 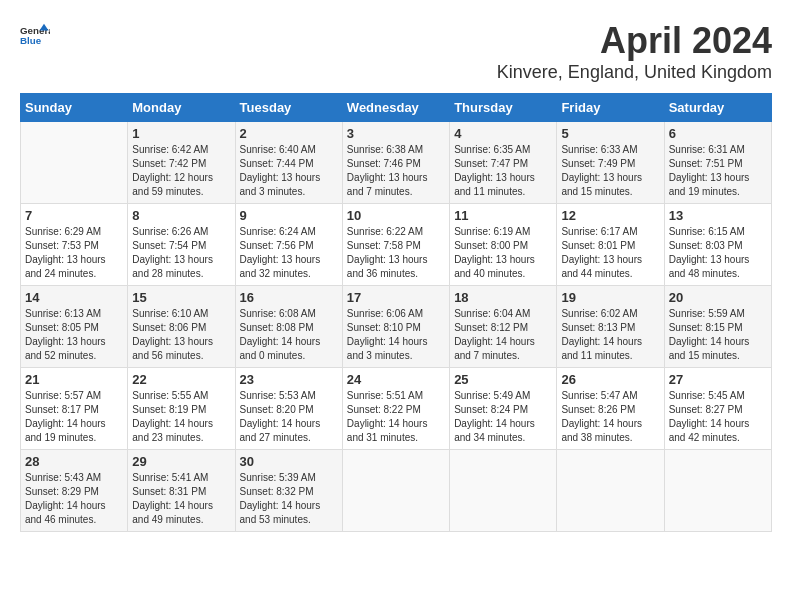 What do you see at coordinates (503, 216) in the screenshot?
I see `day-number: 11` at bounding box center [503, 216].